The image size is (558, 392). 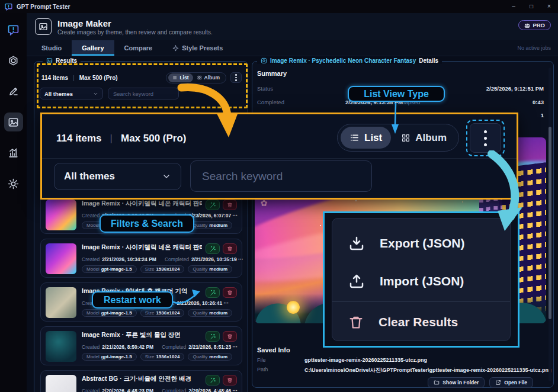 What do you see at coordinates (154, 139) in the screenshot?
I see `max-count: Max 500 (Pro)` at bounding box center [154, 139].